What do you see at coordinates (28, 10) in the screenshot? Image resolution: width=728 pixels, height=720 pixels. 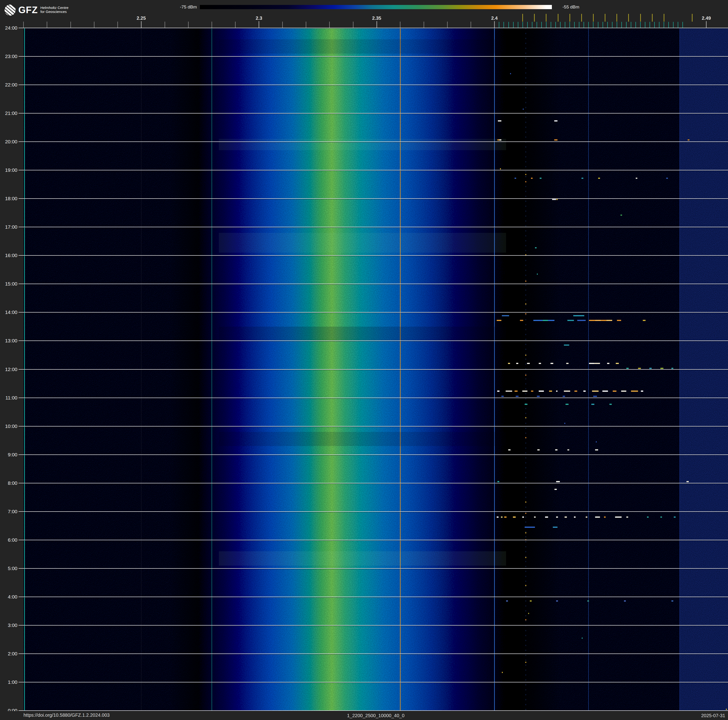 I see `brand-gfz: GFZ` at bounding box center [28, 10].